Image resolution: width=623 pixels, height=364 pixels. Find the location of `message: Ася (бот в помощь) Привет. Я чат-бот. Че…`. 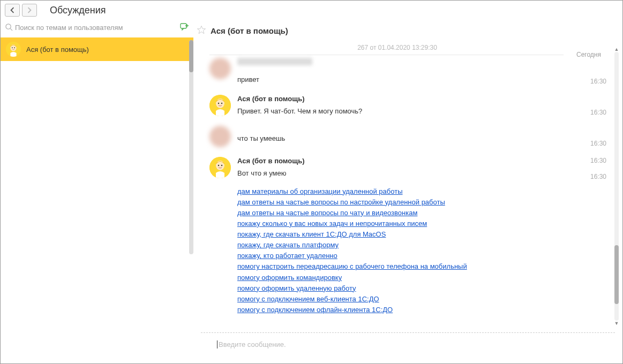

message: Ася (бот в помощь) Привет. Я чат-бот. Че… is located at coordinates (408, 106).